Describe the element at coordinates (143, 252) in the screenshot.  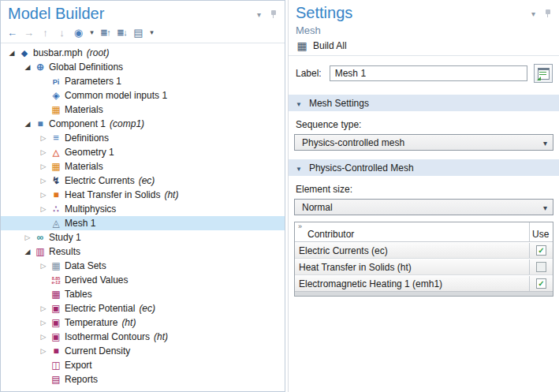
I see `tree-item-results: Results` at that location.